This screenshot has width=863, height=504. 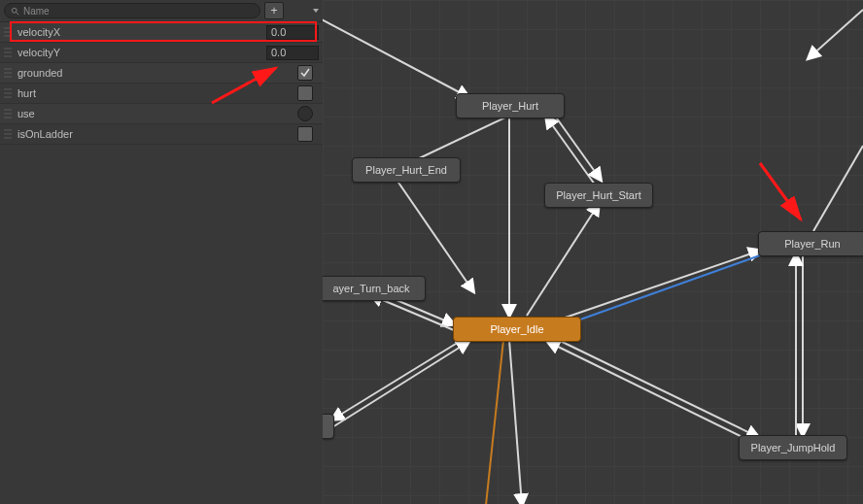 What do you see at coordinates (161, 93) in the screenshot?
I see `param-row-hurt: hurt` at bounding box center [161, 93].